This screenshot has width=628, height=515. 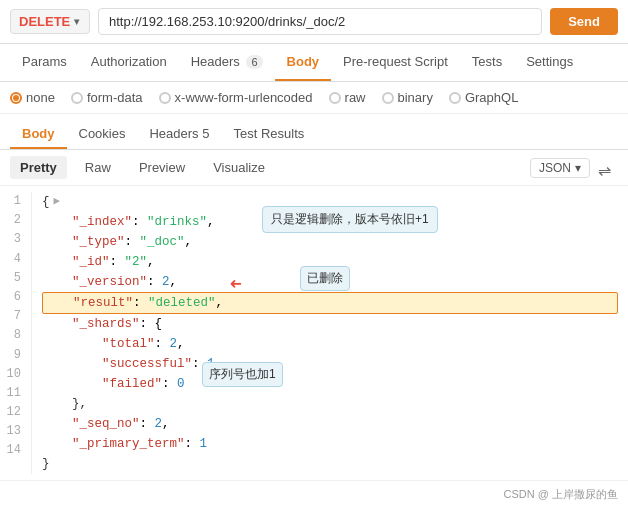 I want to click on tab-tests: Tests, so click(x=487, y=62).